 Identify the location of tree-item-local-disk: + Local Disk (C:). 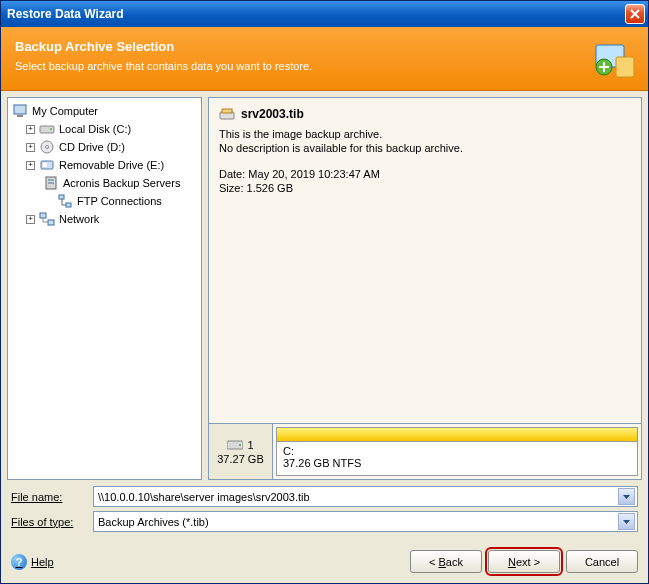
(104, 129).